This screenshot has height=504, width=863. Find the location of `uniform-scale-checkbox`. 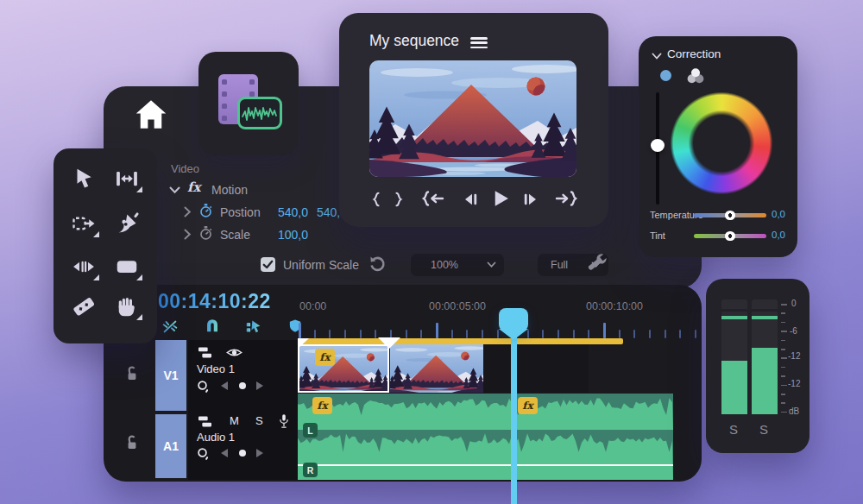

uniform-scale-checkbox is located at coordinates (268, 264).